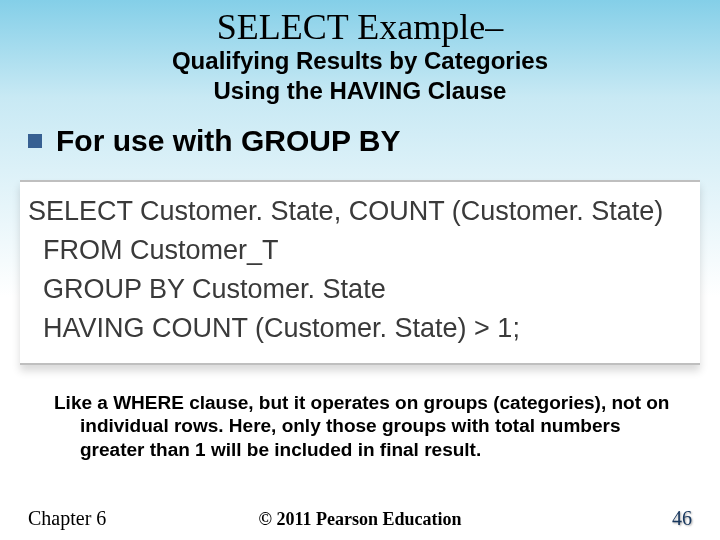 The height and width of the screenshot is (540, 720). What do you see at coordinates (360, 90) in the screenshot?
I see `subtitle-line-2: Using the HAVING Clause` at bounding box center [360, 90].